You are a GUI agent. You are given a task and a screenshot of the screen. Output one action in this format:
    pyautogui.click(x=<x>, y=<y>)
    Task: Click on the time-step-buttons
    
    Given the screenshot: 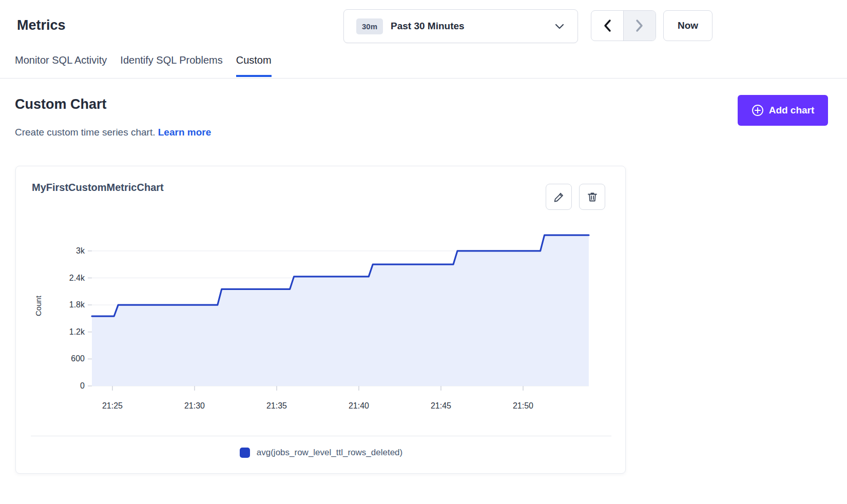 What is the action you would take?
    pyautogui.click(x=623, y=26)
    